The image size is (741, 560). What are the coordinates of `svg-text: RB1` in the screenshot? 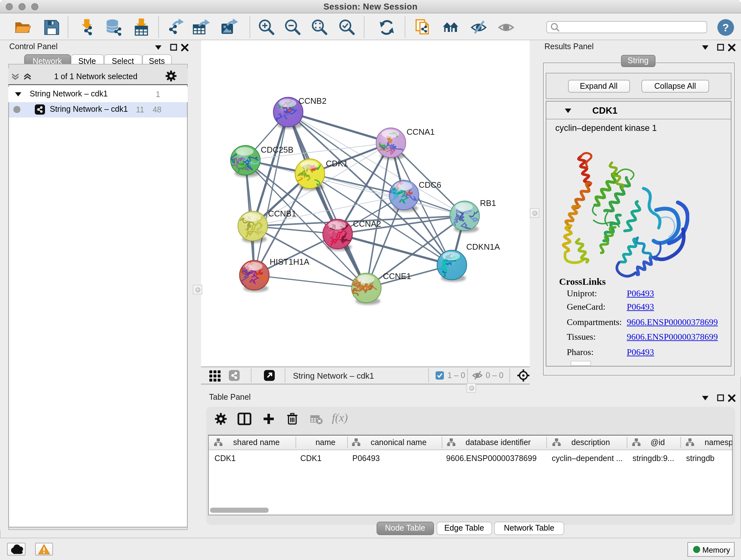 It's located at (488, 203).